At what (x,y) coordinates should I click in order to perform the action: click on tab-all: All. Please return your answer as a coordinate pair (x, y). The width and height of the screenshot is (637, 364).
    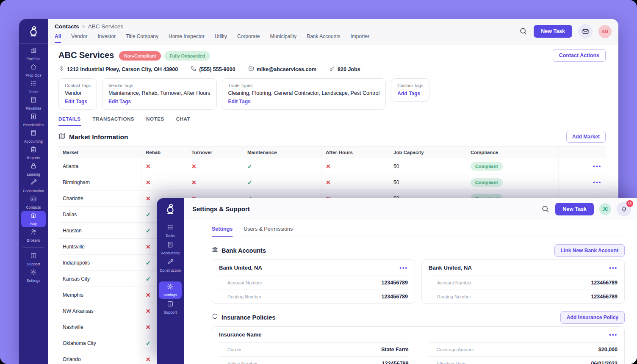
    Looking at the image, I should click on (58, 38).